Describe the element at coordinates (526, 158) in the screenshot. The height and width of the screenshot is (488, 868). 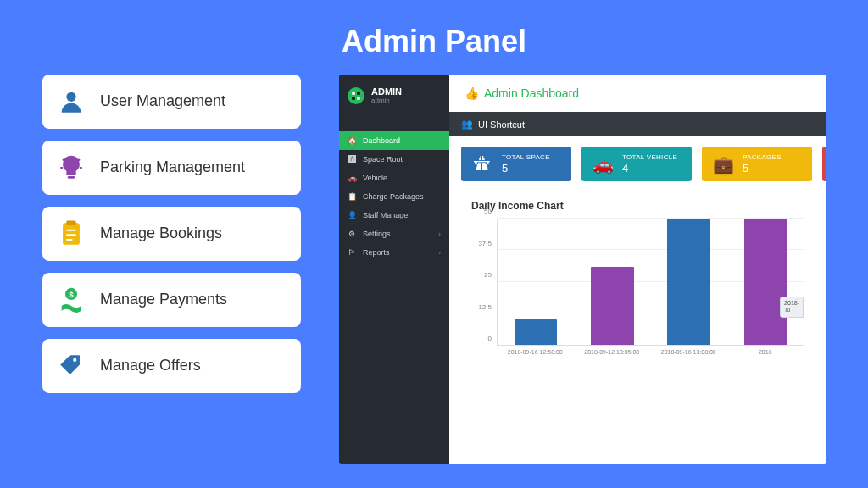
I see `stat-label: TOTAL SPACE` at that location.